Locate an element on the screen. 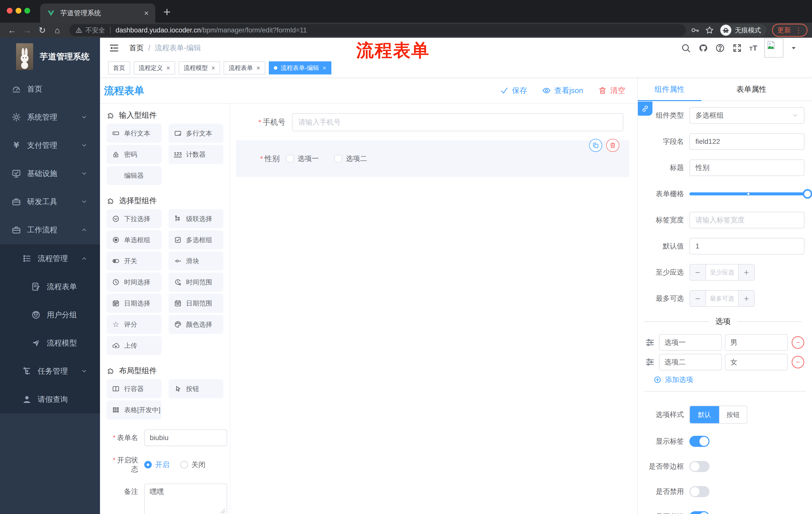 This screenshot has width=812, height=514. palette-item-1-4: 开关 is located at coordinates (134, 261).